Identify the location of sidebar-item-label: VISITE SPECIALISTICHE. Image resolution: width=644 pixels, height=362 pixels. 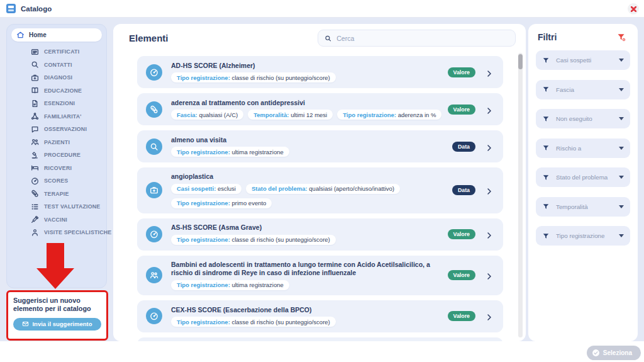
(78, 232).